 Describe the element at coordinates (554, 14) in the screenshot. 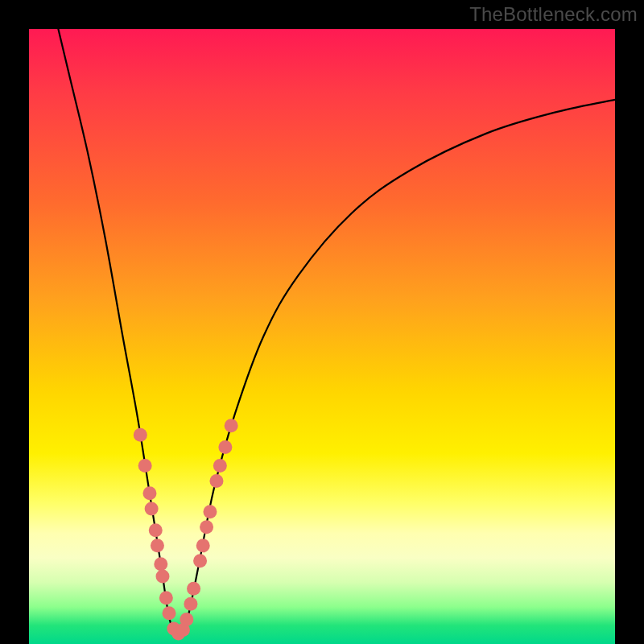

I see `watermark-text: TheBottleneck.com` at that location.